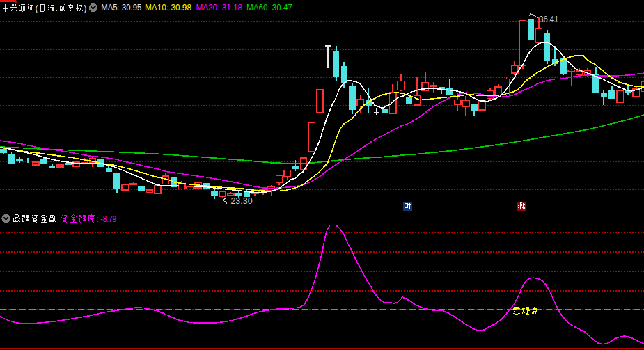 The width and height of the screenshot is (644, 350). What do you see at coordinates (168, 8) in the screenshot?
I see `svg-text: MA10: 30.98` at bounding box center [168, 8].